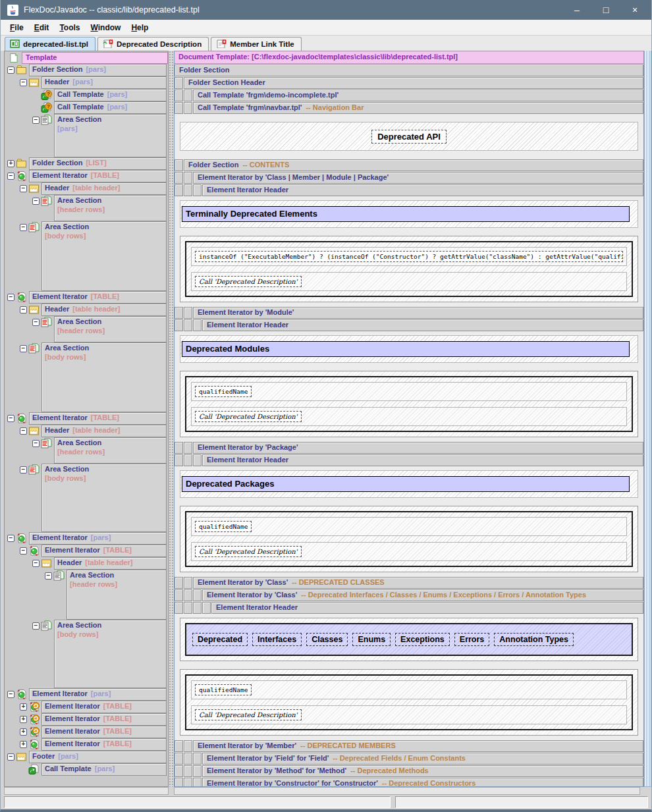 Image resolution: width=652 pixels, height=812 pixels. Describe the element at coordinates (418, 448) in the screenshot. I see `doc-row-bar: Element Iterator by 'Package'` at that location.